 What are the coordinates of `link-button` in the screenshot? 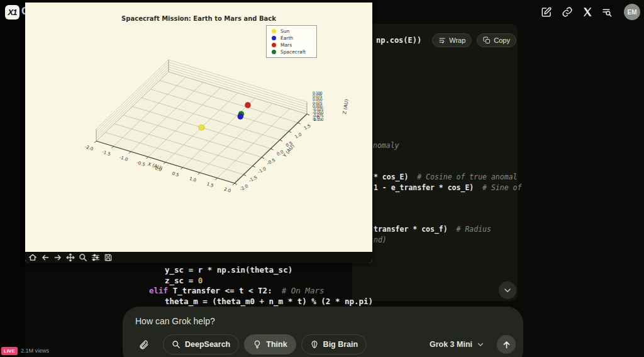 It's located at (568, 13).